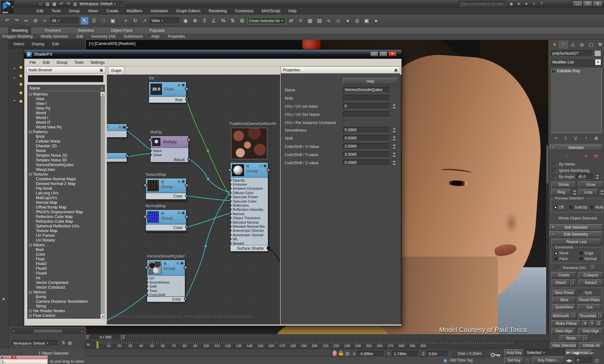 This screenshot has height=364, width=604. Describe the element at coordinates (376, 21) in the screenshot. I see `render-production-icon: ●` at that location.